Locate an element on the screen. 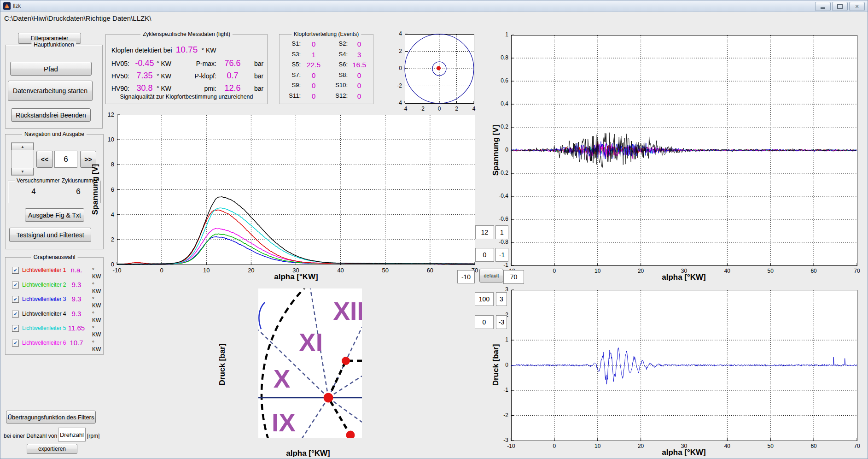  sensor-label: S3: is located at coordinates (291, 55).